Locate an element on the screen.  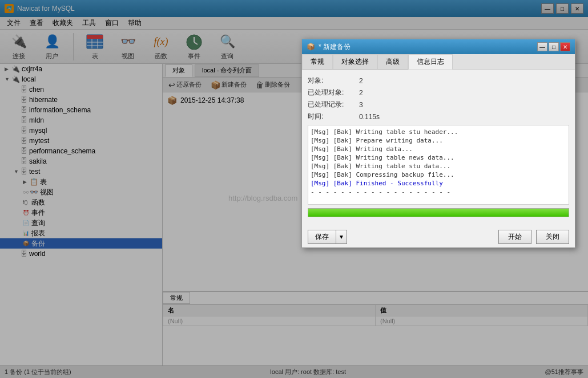
log-line-6: [Msg] [Bak] Compressing backup file... is located at coordinates (438, 174).